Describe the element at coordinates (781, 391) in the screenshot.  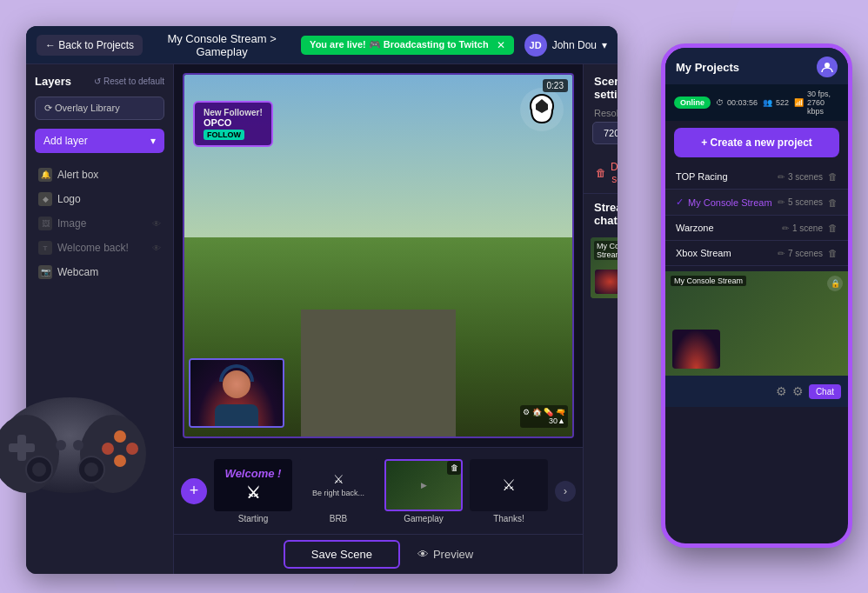
I see `settings-icon: ⚙` at that location.